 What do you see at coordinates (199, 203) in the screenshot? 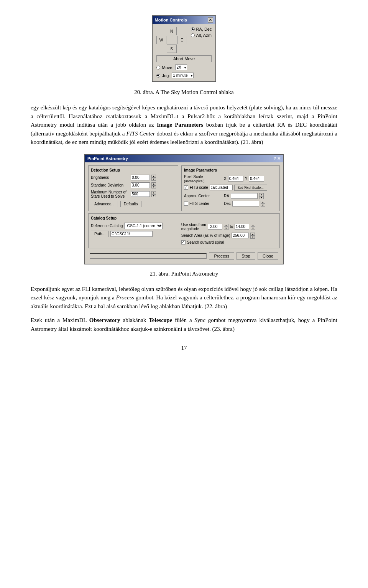
I see `fits-center-label: FITS center` at bounding box center [199, 203].